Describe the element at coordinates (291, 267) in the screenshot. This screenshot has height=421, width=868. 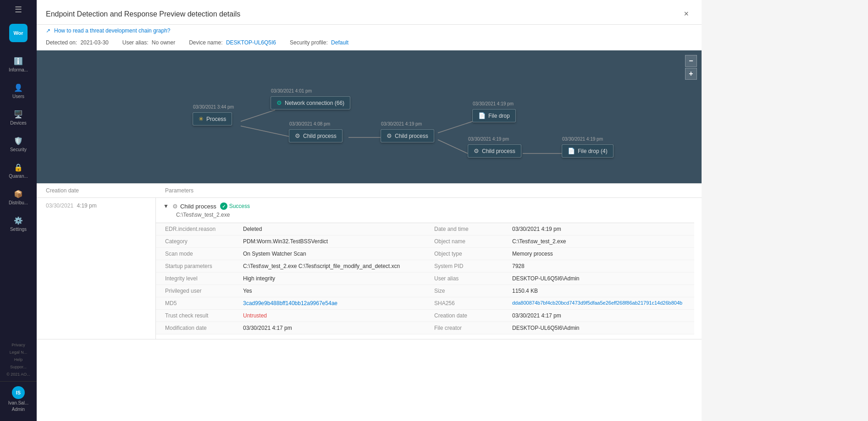
I see `detail-startup-params: Startup parameters C:\Test\sw_test_2.exe…` at that location.